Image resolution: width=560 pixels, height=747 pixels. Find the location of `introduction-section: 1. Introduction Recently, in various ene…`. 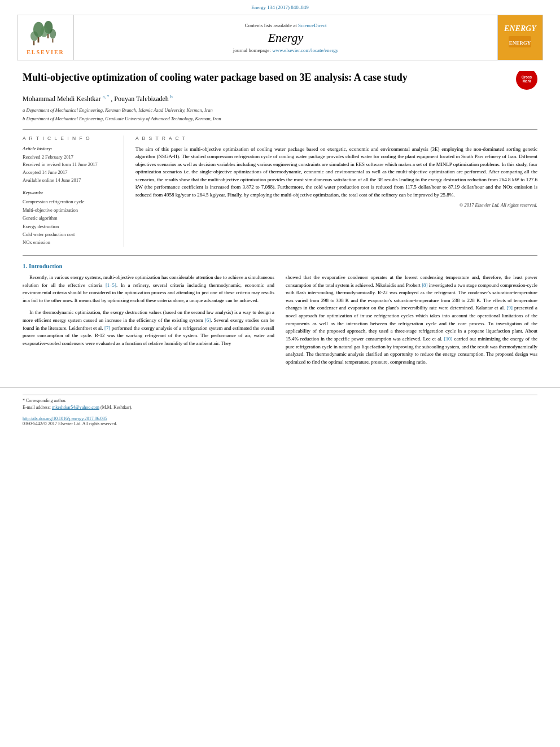

introduction-section: 1. Introduction Recently, in various ene… is located at coordinates (280, 313).